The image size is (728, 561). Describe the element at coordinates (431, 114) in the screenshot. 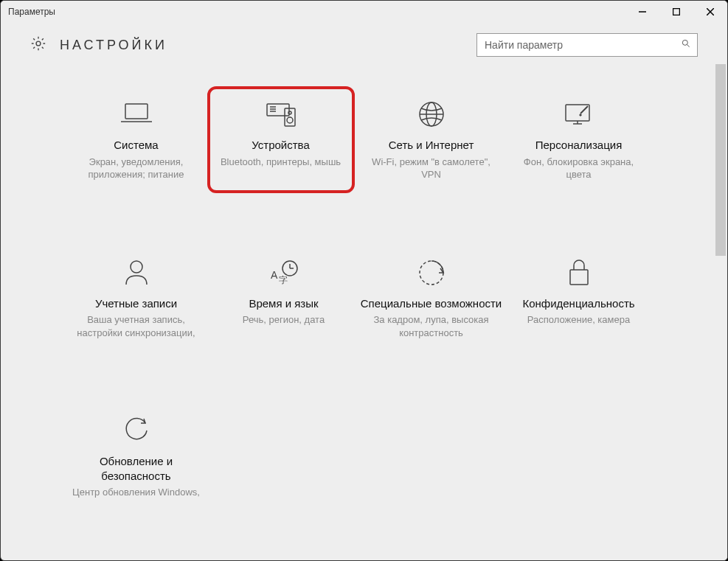

I see `globe-icon` at that location.